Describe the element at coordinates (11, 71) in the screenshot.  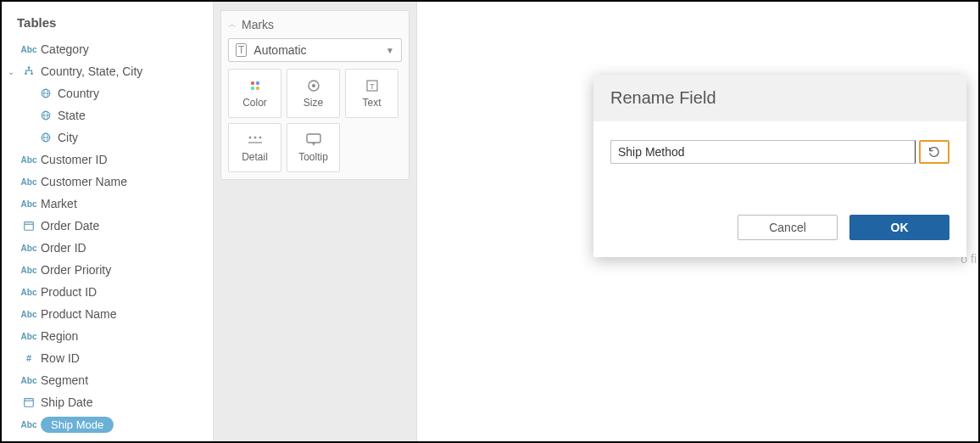
I see `chevron-down-icon: ⌄` at that location.